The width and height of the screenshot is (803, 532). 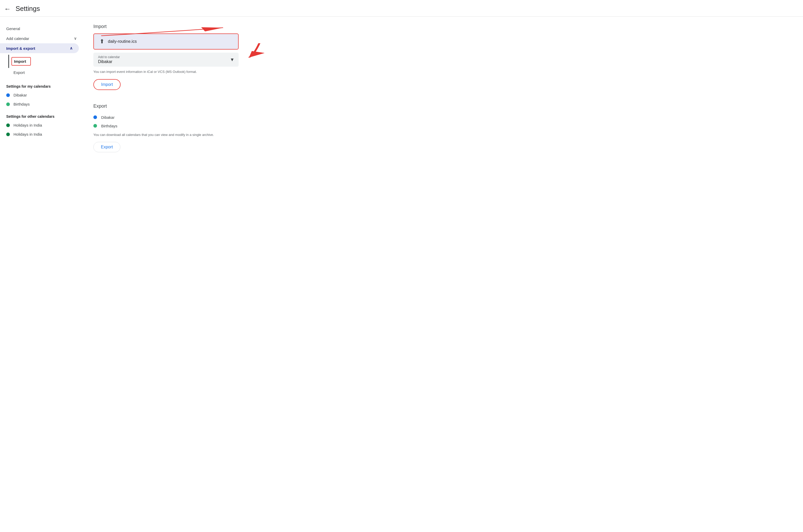 I want to click on sidebar-item-import-export: Import & export ∧, so click(x=39, y=48).